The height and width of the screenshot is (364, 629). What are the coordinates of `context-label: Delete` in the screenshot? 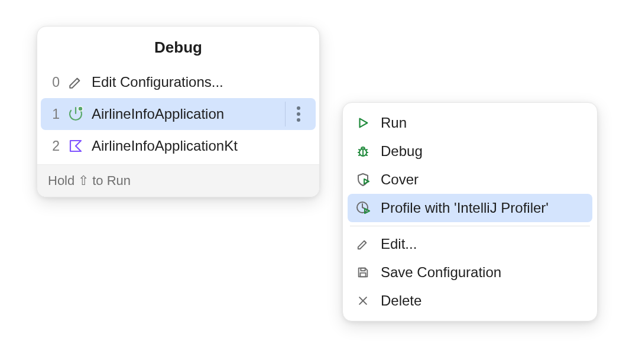 It's located at (401, 301).